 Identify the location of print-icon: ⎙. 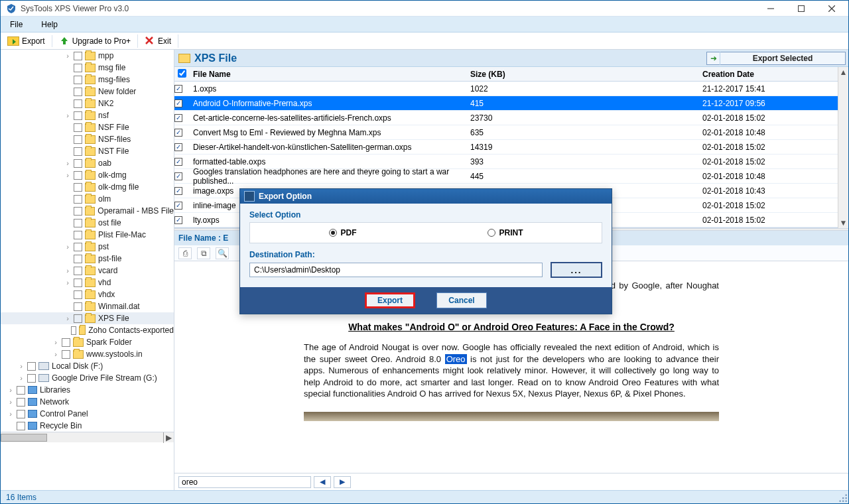
(185, 253).